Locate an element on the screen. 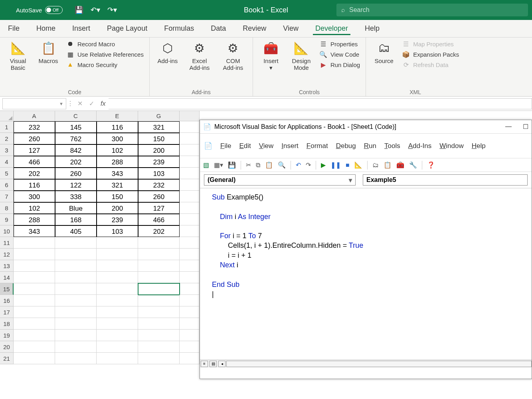  col-header: A is located at coordinates (34, 116).